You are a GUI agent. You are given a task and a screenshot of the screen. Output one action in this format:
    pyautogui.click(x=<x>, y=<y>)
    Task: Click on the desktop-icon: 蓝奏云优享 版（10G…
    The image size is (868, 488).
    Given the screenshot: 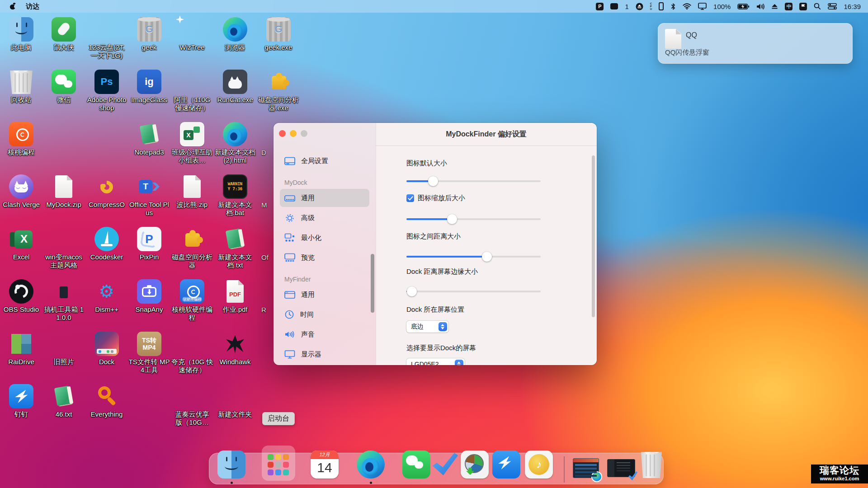 What is the action you would take?
    pyautogui.click(x=192, y=405)
    